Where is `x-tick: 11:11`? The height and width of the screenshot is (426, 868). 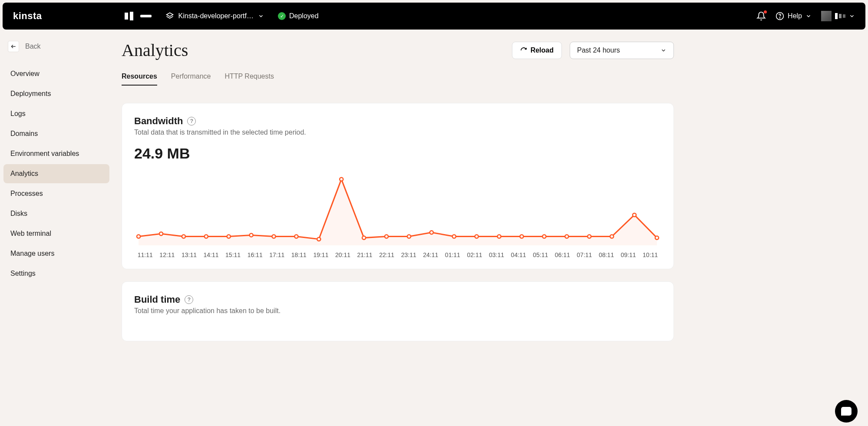 x-tick: 11:11 is located at coordinates (145, 255).